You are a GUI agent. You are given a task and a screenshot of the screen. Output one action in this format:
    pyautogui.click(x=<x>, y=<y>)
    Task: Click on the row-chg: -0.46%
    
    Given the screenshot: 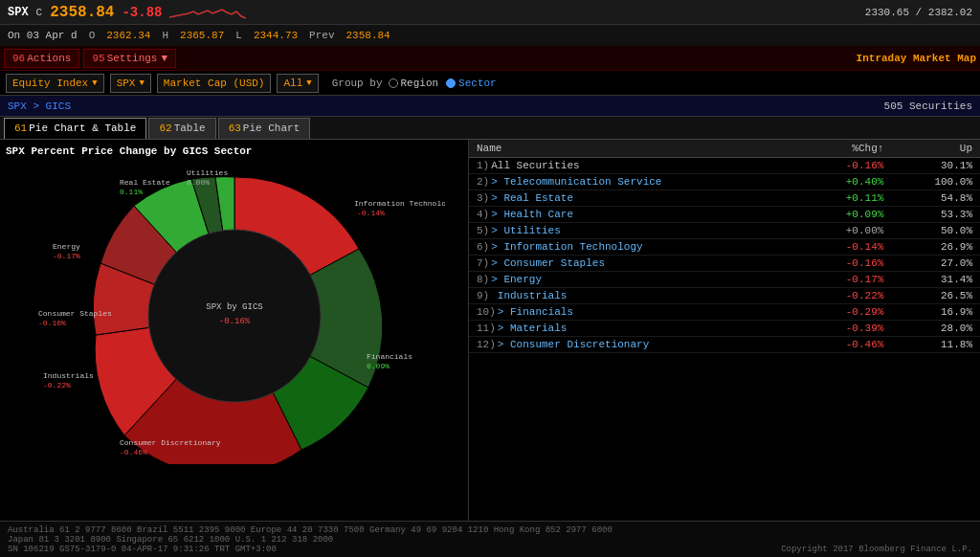 What is the action you would take?
    pyautogui.click(x=848, y=345)
    